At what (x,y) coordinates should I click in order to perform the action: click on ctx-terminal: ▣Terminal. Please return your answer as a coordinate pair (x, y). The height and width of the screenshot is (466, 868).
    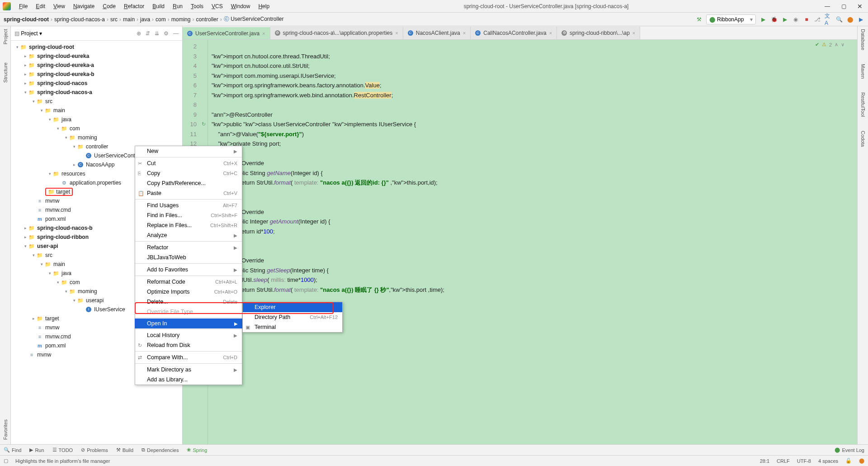
    Looking at the image, I should click on (292, 327).